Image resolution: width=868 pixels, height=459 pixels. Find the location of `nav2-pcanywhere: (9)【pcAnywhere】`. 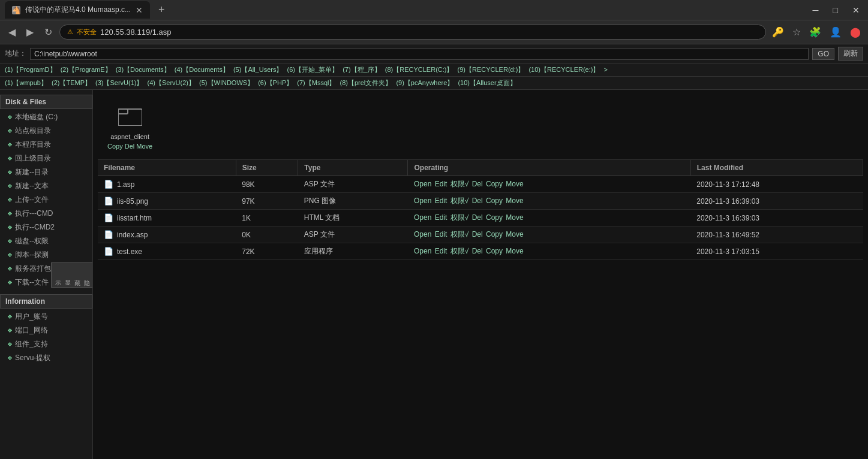

nav2-pcanywhere: (9)【pcAnywhere】 is located at coordinates (425, 83).